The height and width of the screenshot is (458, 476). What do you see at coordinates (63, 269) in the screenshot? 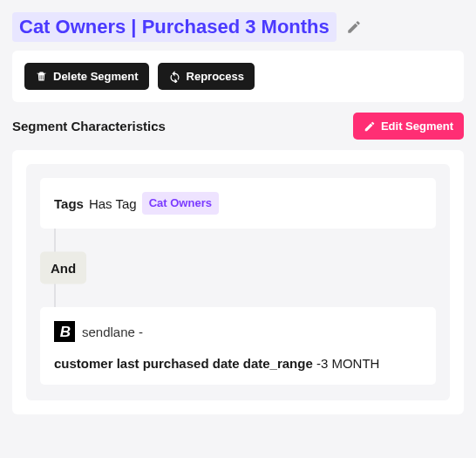
I see `and-badge: And` at bounding box center [63, 269].